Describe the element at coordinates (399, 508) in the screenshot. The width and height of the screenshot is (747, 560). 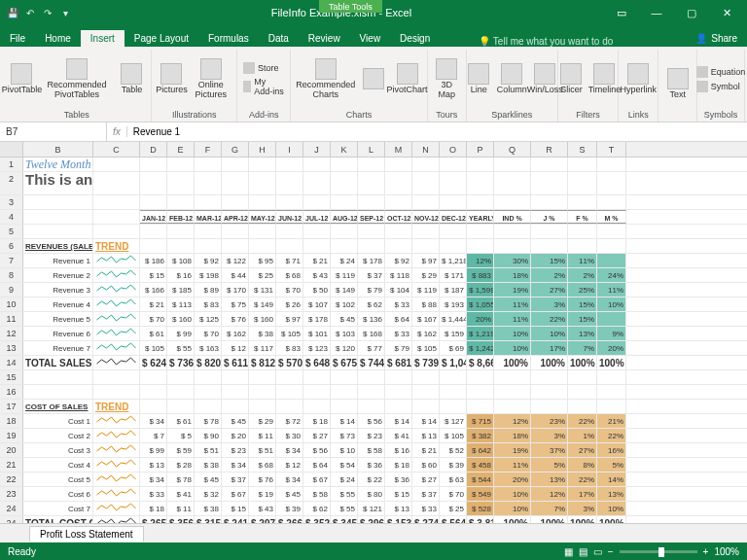
I see `cell: $ 13` at that location.